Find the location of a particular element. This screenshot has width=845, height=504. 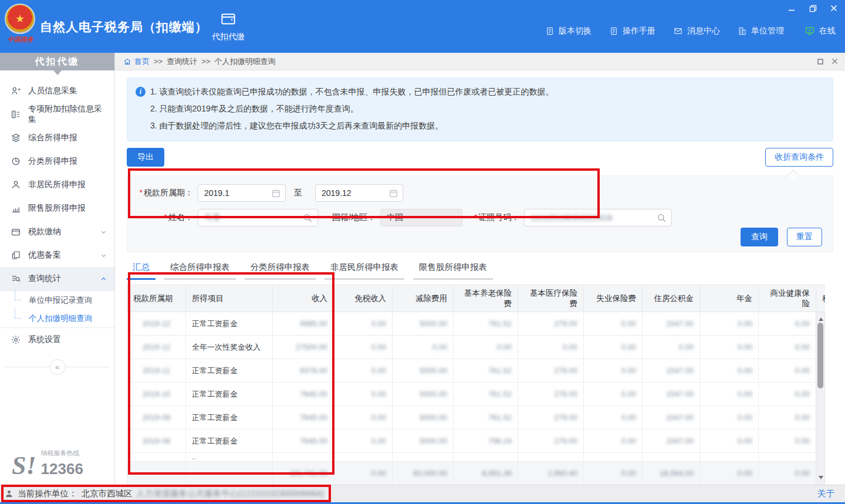

sidebar: 代扣代缴 人员信息采集 专项附加扣除信息采集 综合所得申报 分类所得申报 非居民… is located at coordinates (58, 269).